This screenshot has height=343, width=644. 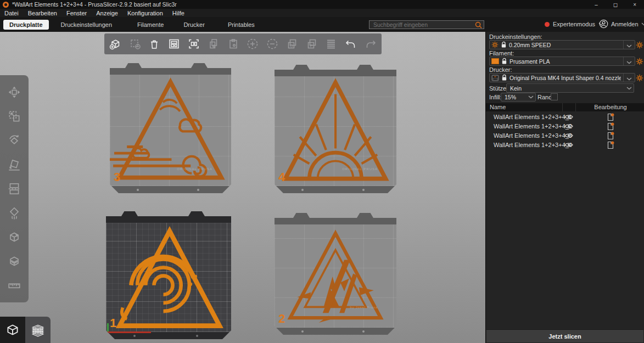 I want to click on preview-view-button, so click(x=38, y=330).